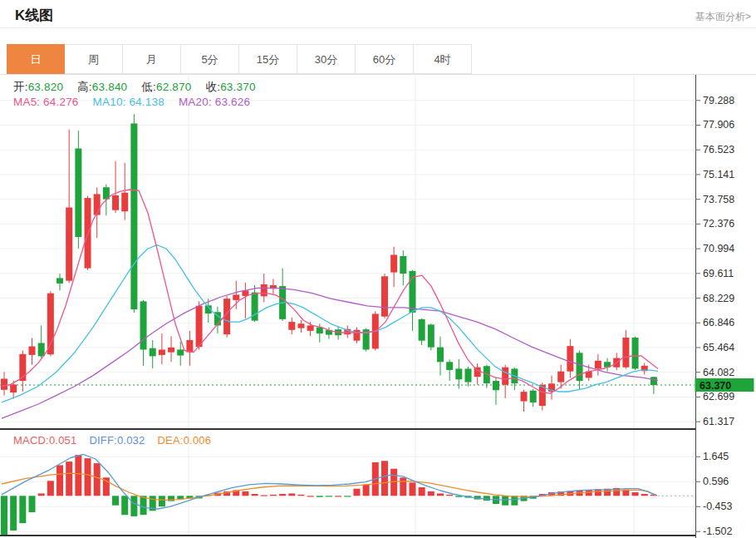  I want to click on tab-月: 月, so click(152, 59).